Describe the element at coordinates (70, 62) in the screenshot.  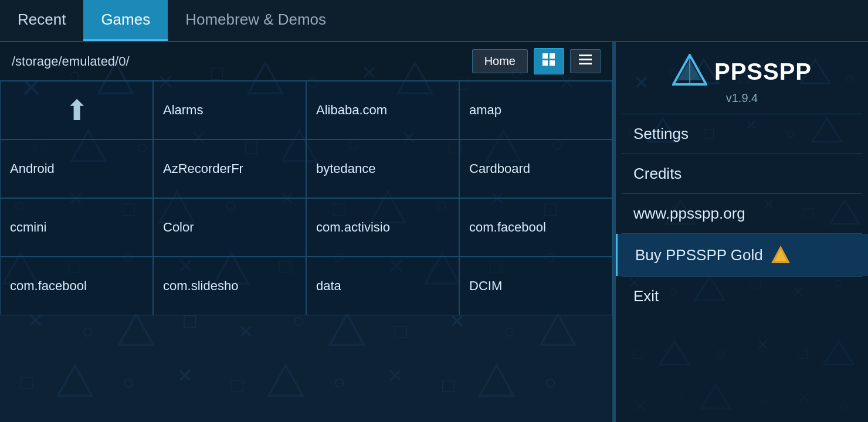
I see `current-path: /storage/emulated/0/` at that location.